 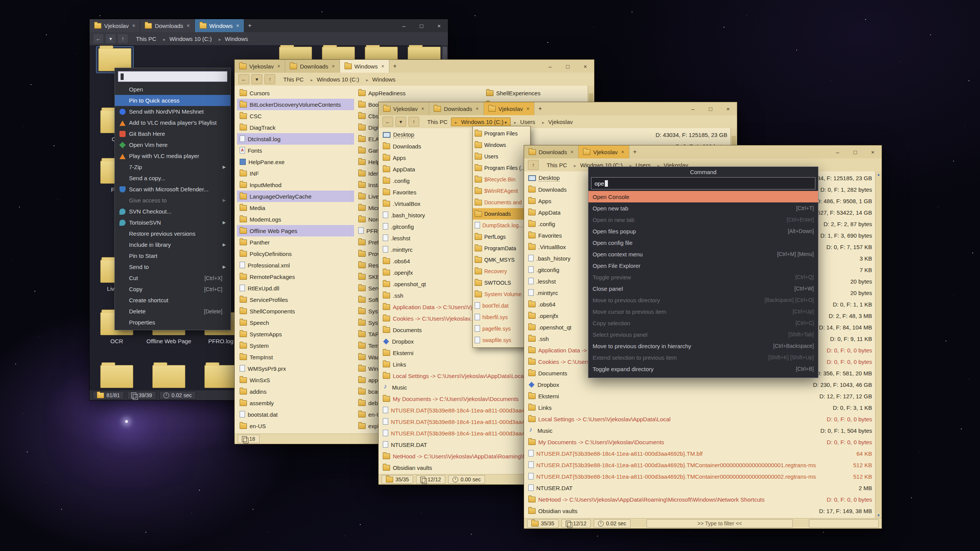 What do you see at coordinates (173, 278) in the screenshot?
I see `context-menu-item: Cut [Ctrl+X]` at bounding box center [173, 278].